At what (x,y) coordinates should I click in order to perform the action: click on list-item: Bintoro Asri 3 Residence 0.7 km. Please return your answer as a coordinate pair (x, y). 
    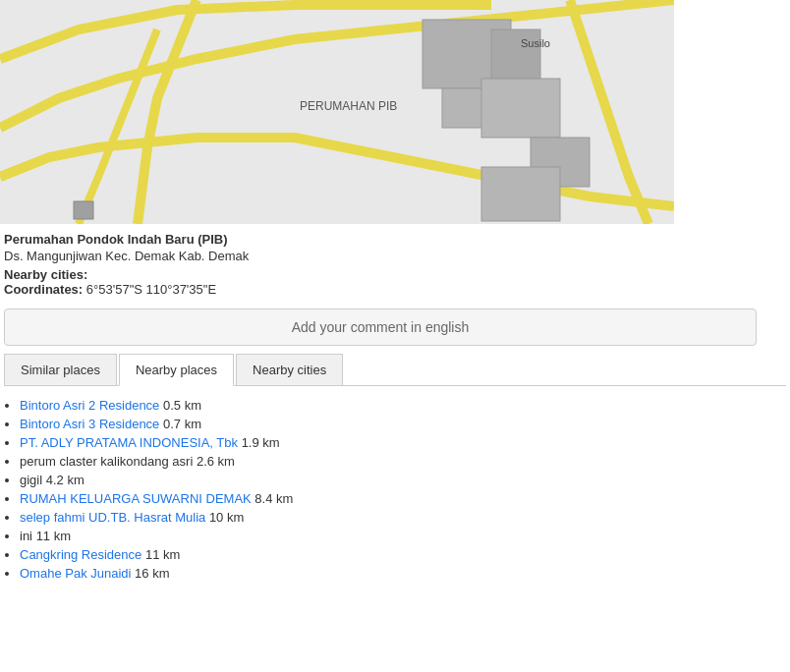
    Looking at the image, I should click on (403, 424).